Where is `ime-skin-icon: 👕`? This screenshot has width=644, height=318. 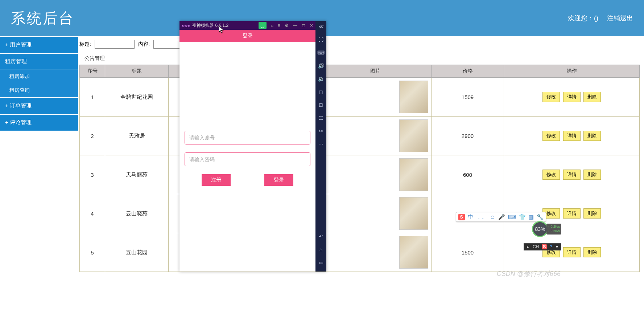
ime-skin-icon: 👕 is located at coordinates (522, 217).